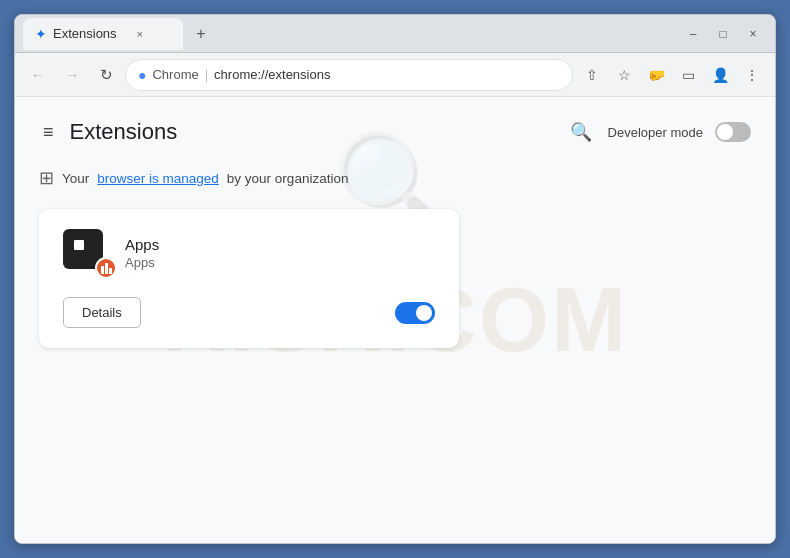 This screenshot has height=558, width=790. I want to click on bookmark-button: ☆, so click(624, 75).